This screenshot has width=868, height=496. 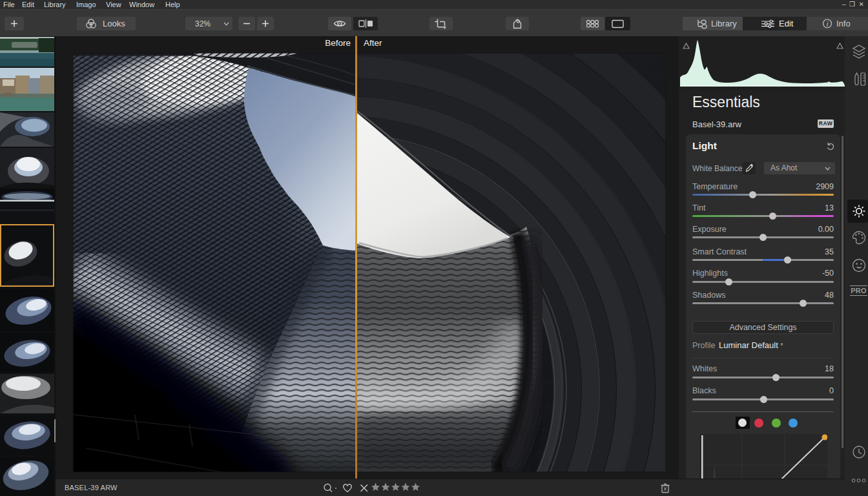 I want to click on svg-text: Info, so click(x=843, y=23).